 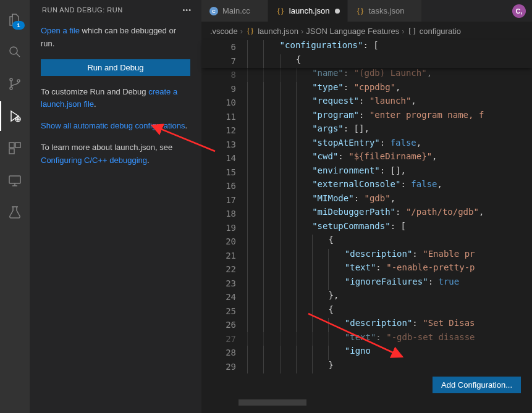 What do you see at coordinates (389, 298) in the screenshot?
I see `code-content: },` at bounding box center [389, 298].